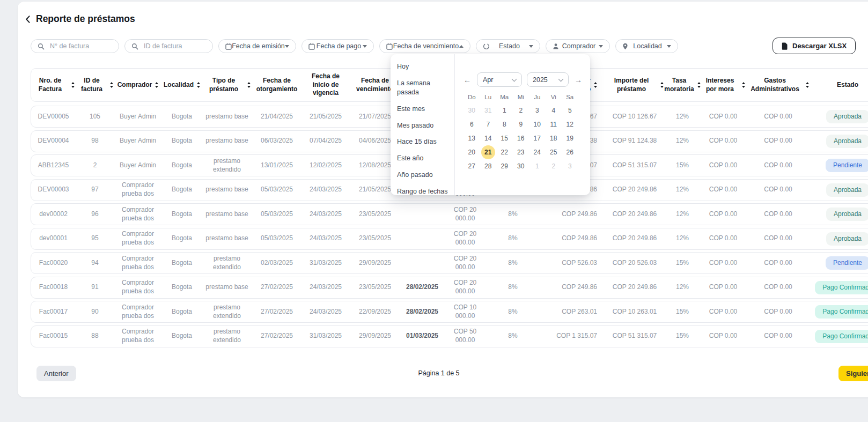 Image resolution: width=868 pixels, height=422 pixels. What do you see at coordinates (423, 142) in the screenshot?
I see `date-preset-option: Hace 15 días` at bounding box center [423, 142].